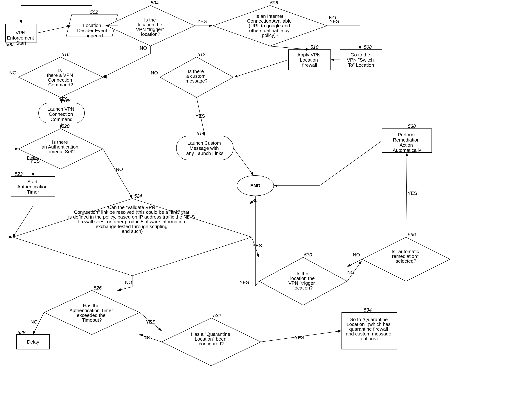 The image size is (532, 393). What do you see at coordinates (197, 76) in the screenshot?
I see `svg-text:Is there a custom : Is there a custom message?` at bounding box center [197, 76].